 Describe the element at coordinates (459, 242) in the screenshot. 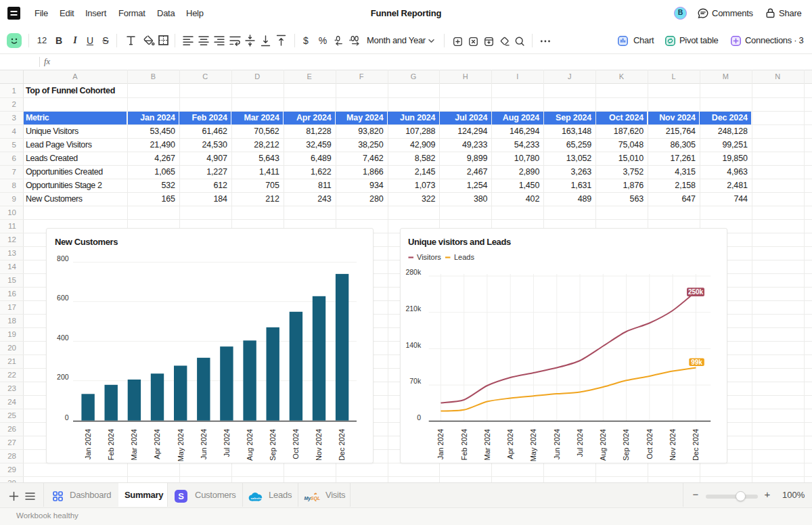

I see `svg-text: Unique visitors and Leads` at that location.